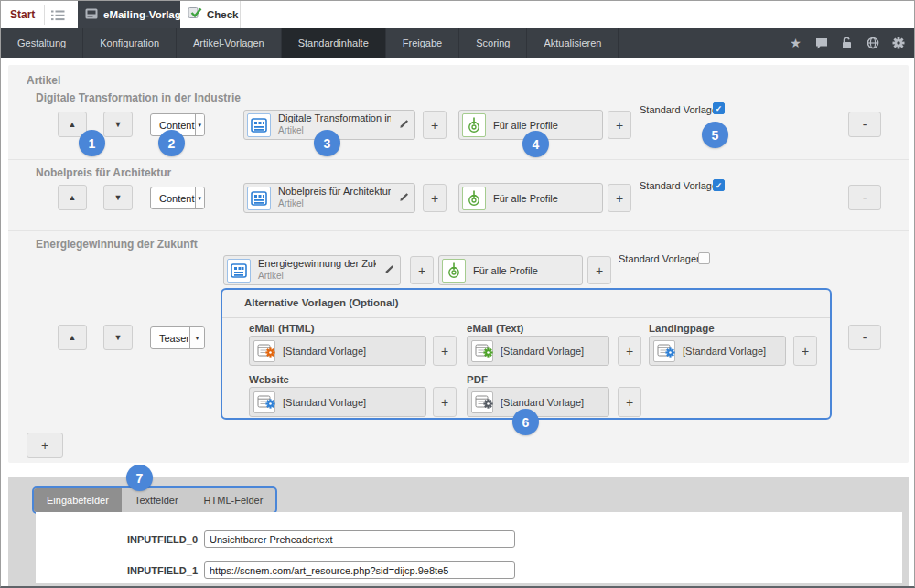  What do you see at coordinates (458, 230) in the screenshot?
I see `row-divider` at bounding box center [458, 230].